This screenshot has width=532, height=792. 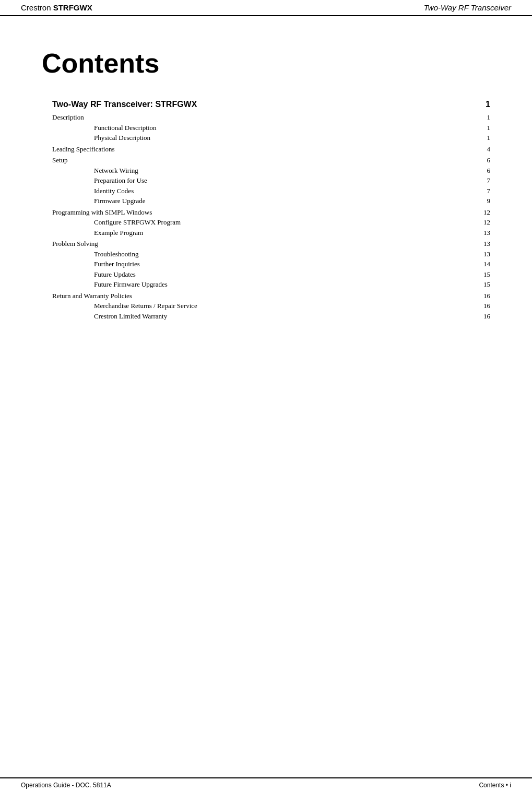 I want to click on toc-entry-1: Functional Description1, so click(x=271, y=128).